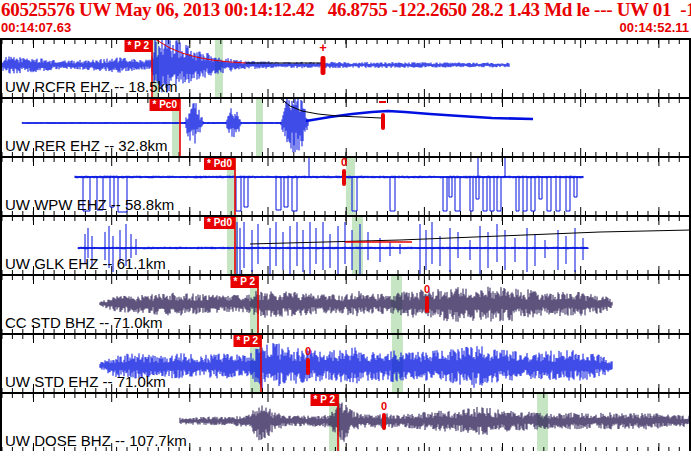  Describe the element at coordinates (346, 10) in the screenshot. I see `event-title: 60525576 UW May 06, 2013 00:14:12.42 46.…` at that location.